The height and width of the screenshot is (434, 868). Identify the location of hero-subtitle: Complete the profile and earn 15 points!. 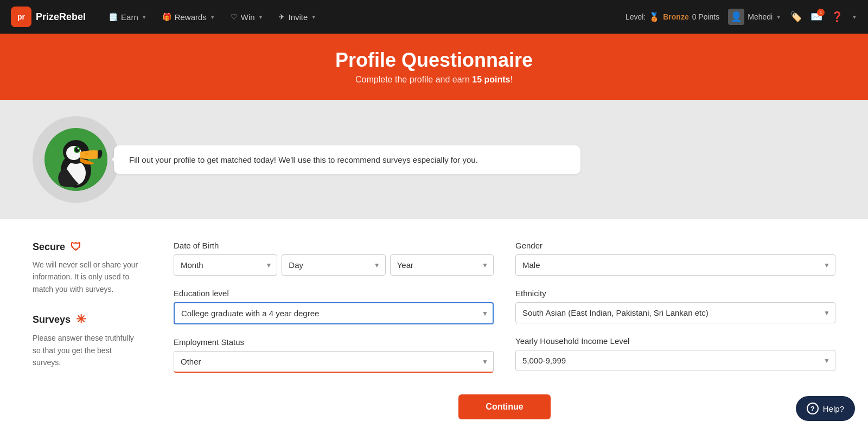
(434, 80).